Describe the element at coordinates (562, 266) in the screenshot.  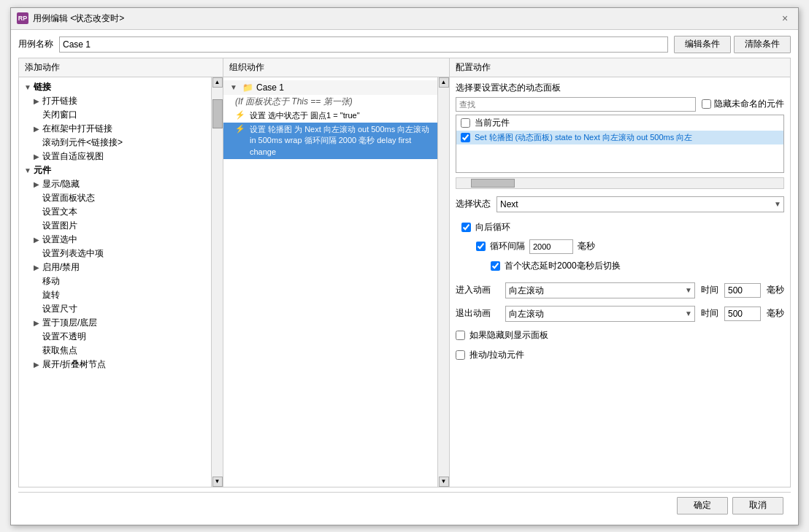
I see `first-state-delay-label: 首个状态延时2000毫秒后切换` at that location.